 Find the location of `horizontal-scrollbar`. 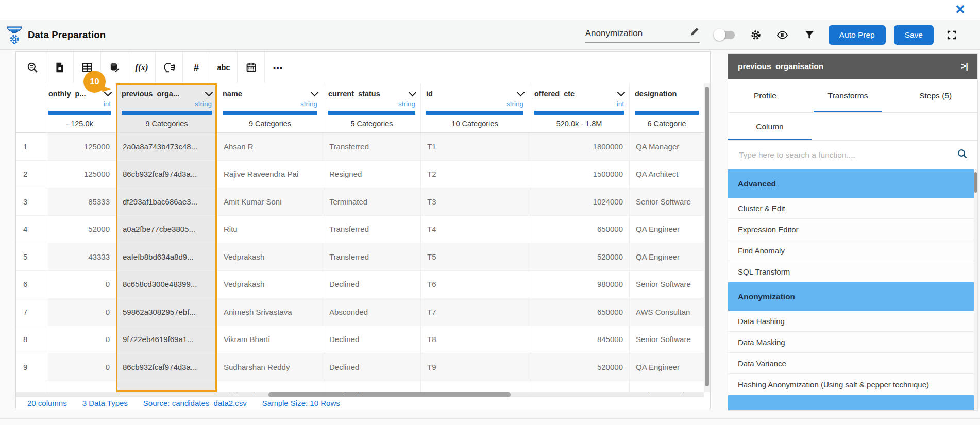

horizontal-scrollbar is located at coordinates (360, 395).